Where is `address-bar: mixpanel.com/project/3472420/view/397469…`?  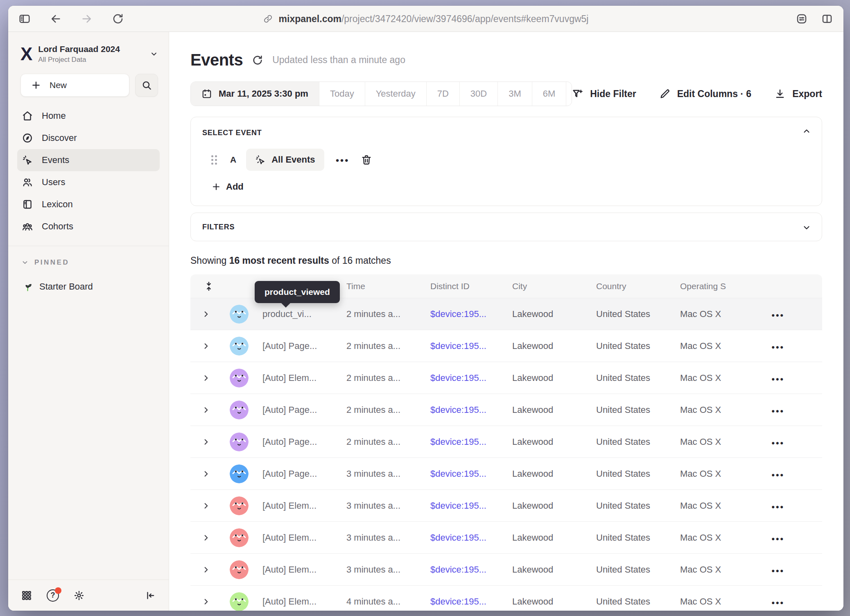 address-bar: mixpanel.com/project/3472420/view/397469… is located at coordinates (426, 19).